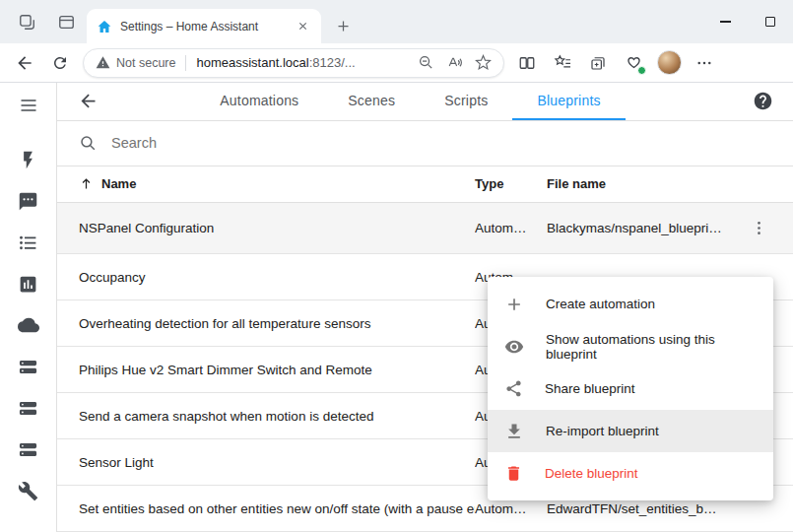 The height and width of the screenshot is (532, 793). I want to click on ha-tab-bar: Automations Scenes Scripts Blueprints, so click(410, 101).